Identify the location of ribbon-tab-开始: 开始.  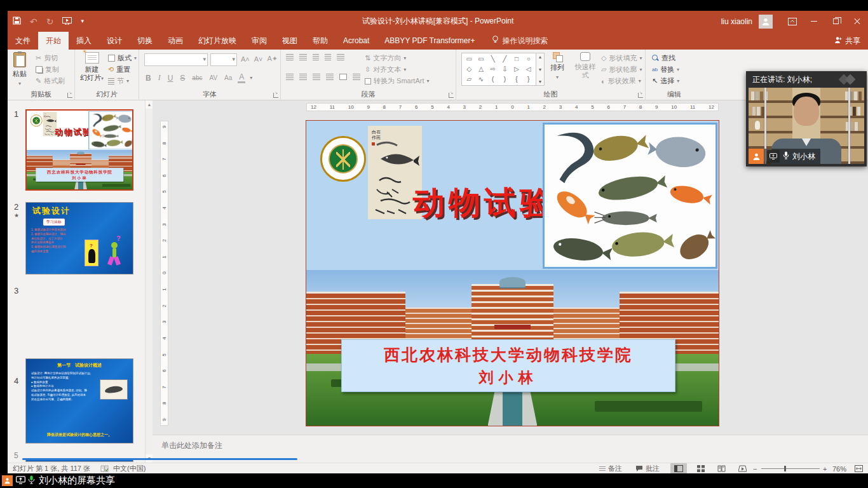
(53, 41).